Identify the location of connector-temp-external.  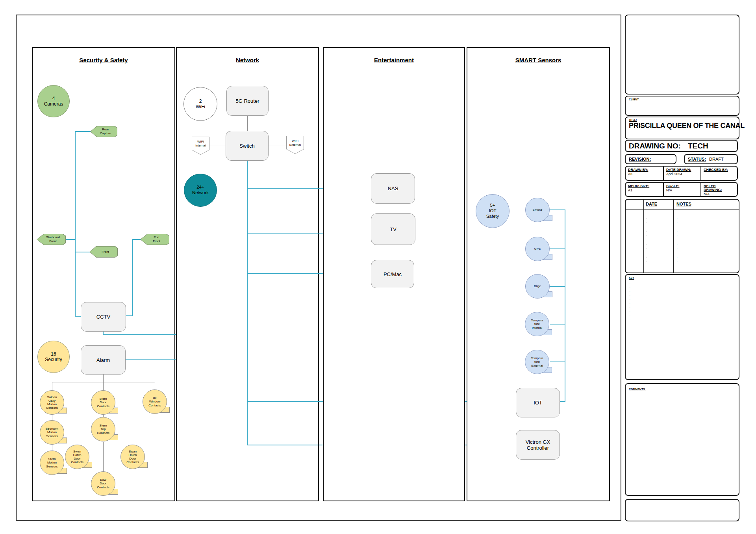
(558, 362).